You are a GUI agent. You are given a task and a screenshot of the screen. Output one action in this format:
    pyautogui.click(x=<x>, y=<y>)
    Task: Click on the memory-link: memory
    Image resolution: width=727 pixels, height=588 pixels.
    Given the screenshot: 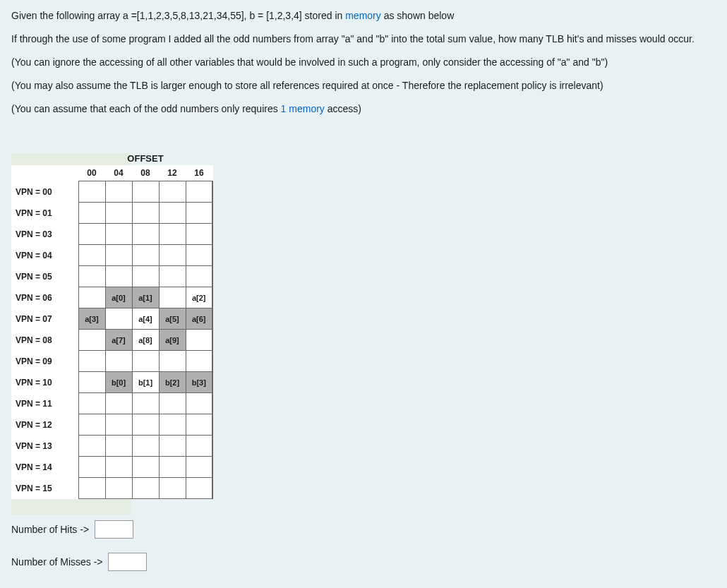 What is the action you would take?
    pyautogui.click(x=363, y=16)
    